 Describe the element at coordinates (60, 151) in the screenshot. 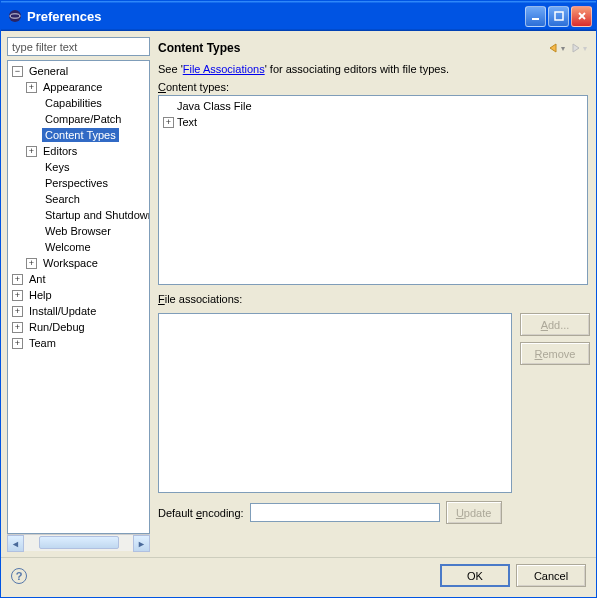

I see `tree-item-editors: Editors` at that location.